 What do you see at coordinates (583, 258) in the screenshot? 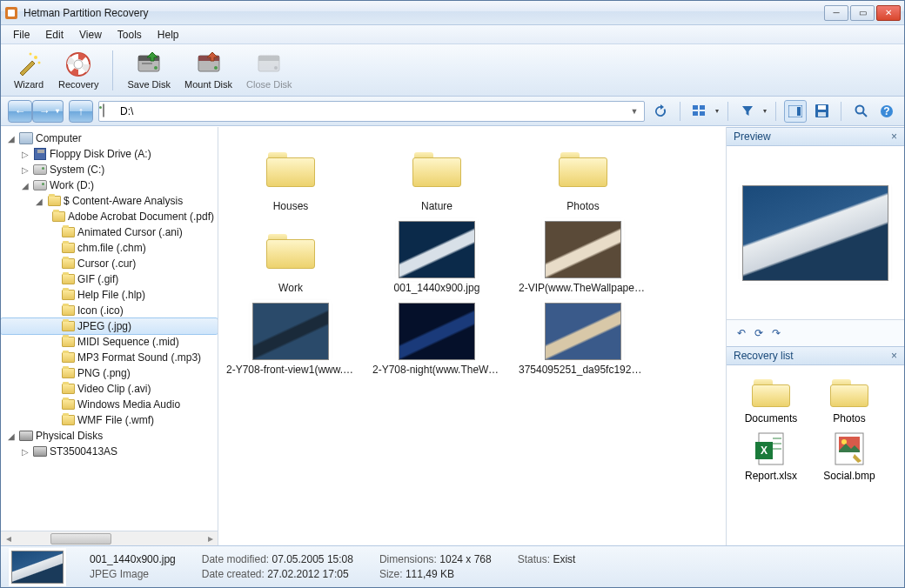
I see `file-item: 2-VIP(www.TheWallpapers....` at bounding box center [583, 258].